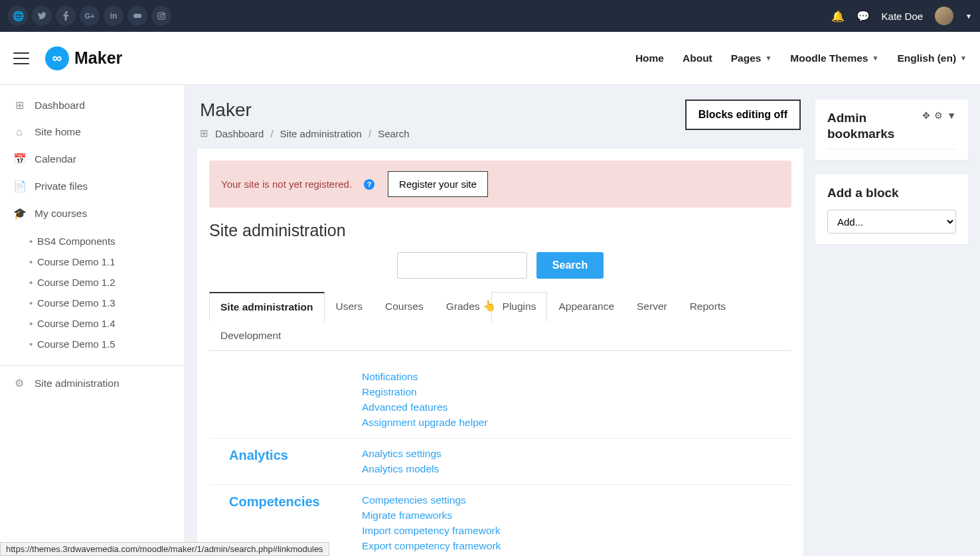 This screenshot has height=556, width=980. Describe the element at coordinates (490, 16) in the screenshot. I see `topbar: 🌐 G+ in 🔔 💬 Kate Doe ▼` at that location.